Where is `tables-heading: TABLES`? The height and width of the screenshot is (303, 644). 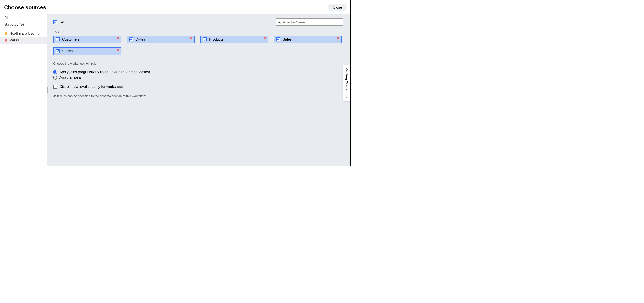 tables-heading: TABLES is located at coordinates (198, 32).